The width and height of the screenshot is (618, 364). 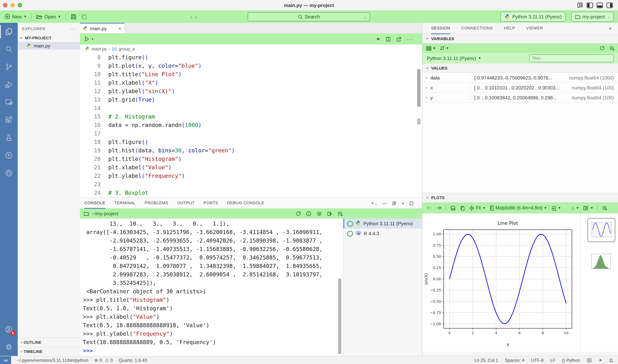 What do you see at coordinates (251, 91) in the screenshot?
I see `code-line: 12plt.ylabel("sin(X)")` at bounding box center [251, 91].